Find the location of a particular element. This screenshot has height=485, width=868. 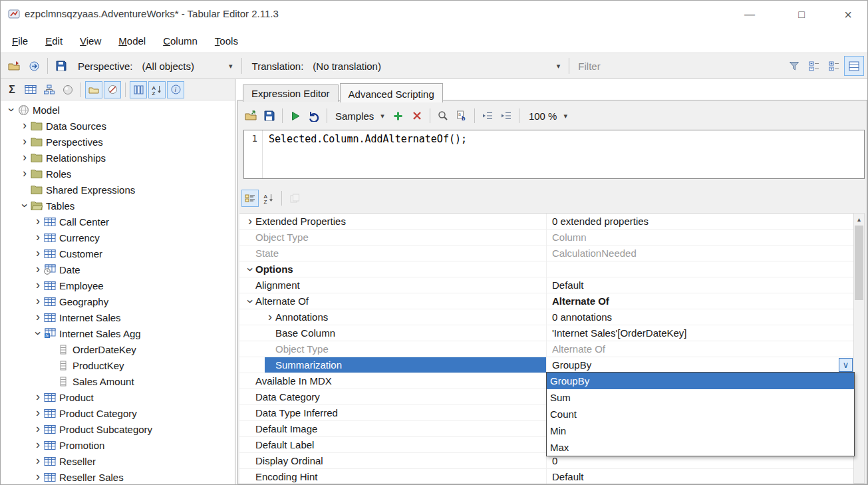

tree-item-reseller-sales: ›Reseller Sales is located at coordinates (118, 477).